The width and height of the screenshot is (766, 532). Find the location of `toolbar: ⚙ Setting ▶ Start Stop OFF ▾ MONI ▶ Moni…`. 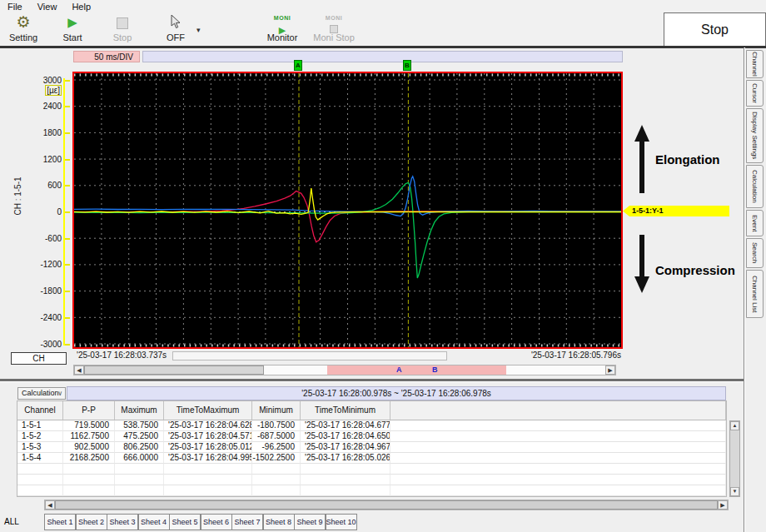

toolbar: ⚙ Setting ▶ Start Stop OFF ▾ MONI ▶ Moni… is located at coordinates (383, 30).